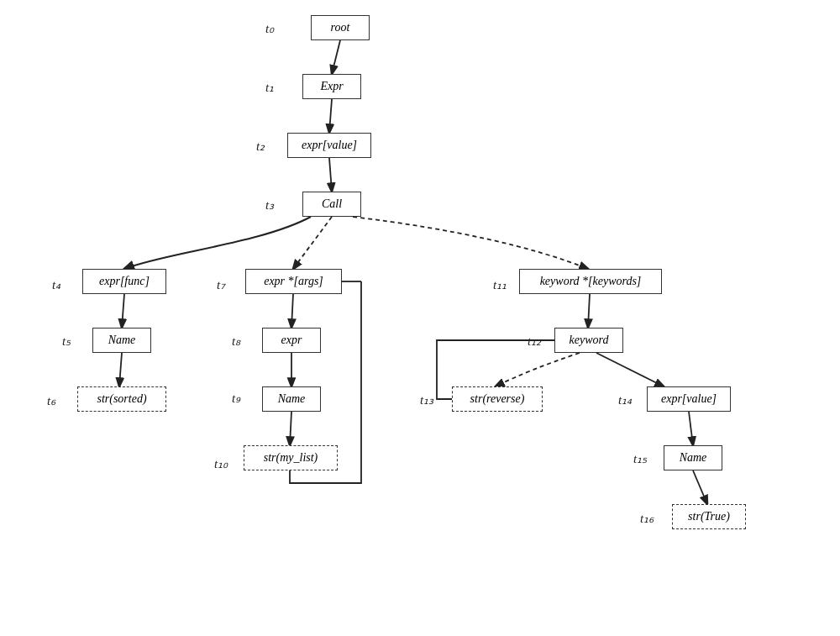 The image size is (840, 636). I want to click on node-root: root, so click(340, 28).